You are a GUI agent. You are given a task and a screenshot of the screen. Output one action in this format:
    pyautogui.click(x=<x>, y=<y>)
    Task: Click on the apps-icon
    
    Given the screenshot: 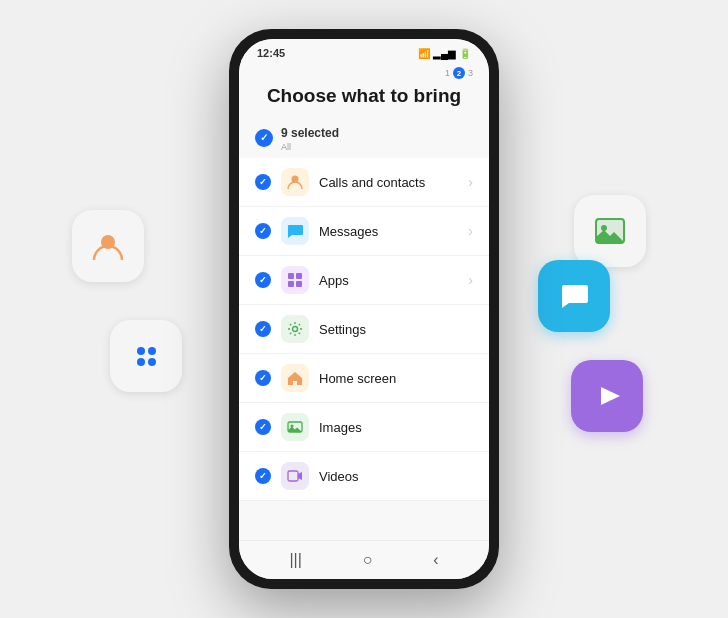 What is the action you would take?
    pyautogui.click(x=295, y=280)
    